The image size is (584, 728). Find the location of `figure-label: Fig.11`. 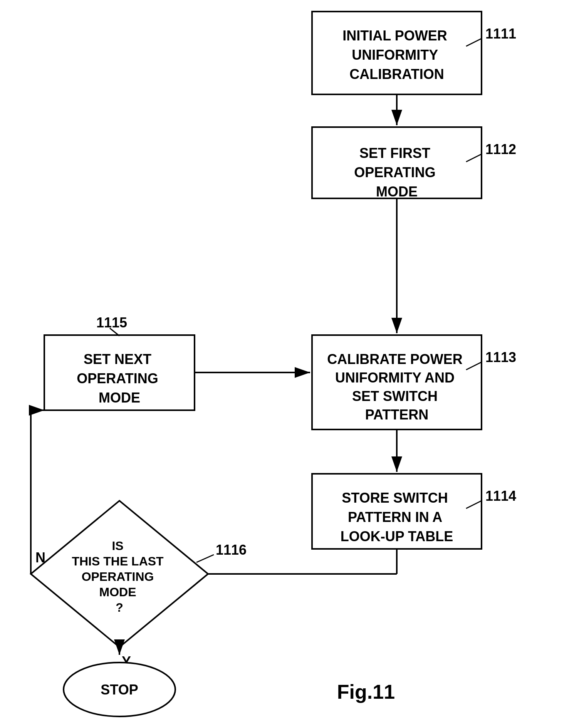

figure-label: Fig.11 is located at coordinates (366, 692).